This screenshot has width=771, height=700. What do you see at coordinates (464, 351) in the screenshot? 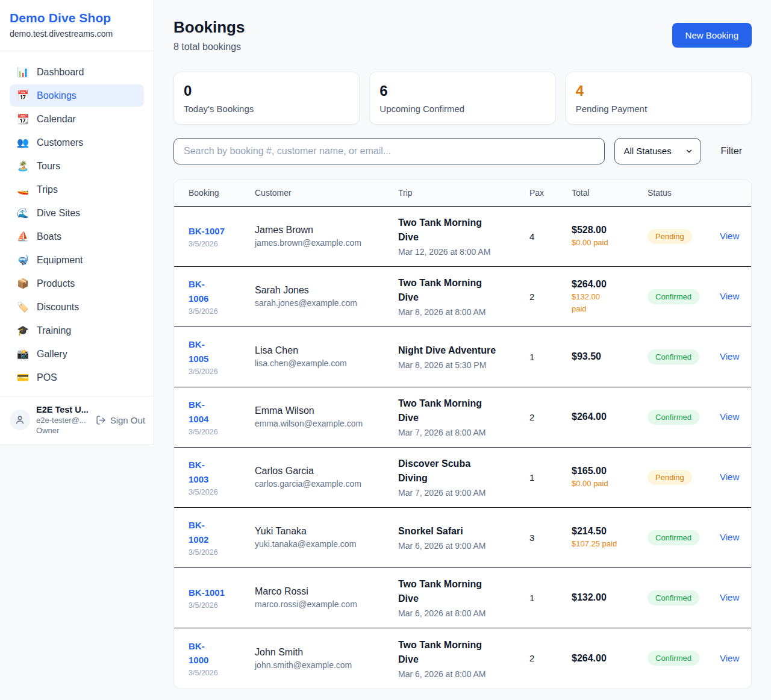
I see `trip-name: Night Dive Adventure` at bounding box center [464, 351].